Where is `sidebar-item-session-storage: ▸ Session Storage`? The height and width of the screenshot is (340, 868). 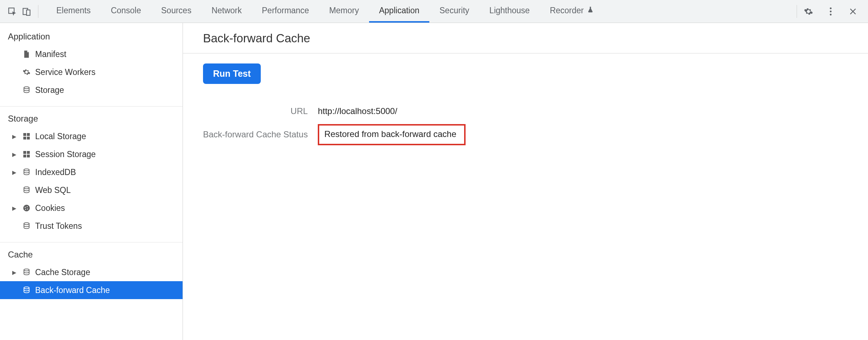
sidebar-item-session-storage: ▸ Session Storage is located at coordinates (91, 154).